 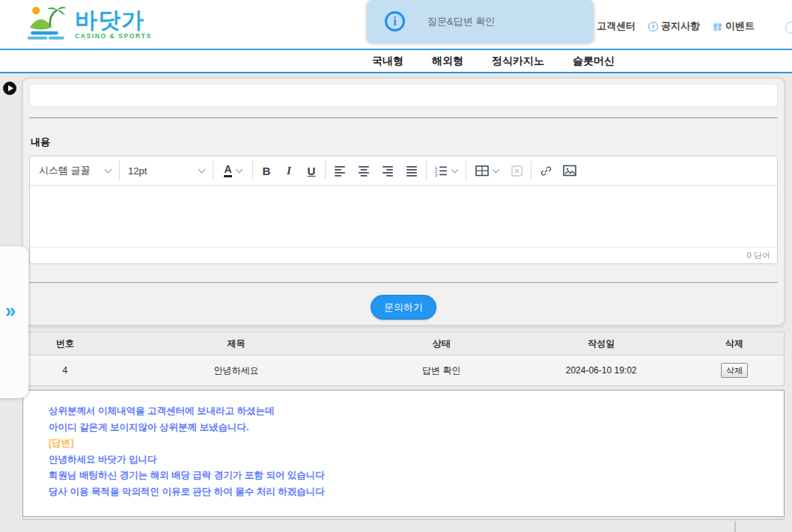 I want to click on brand-name: 바닷가, so click(x=114, y=20).